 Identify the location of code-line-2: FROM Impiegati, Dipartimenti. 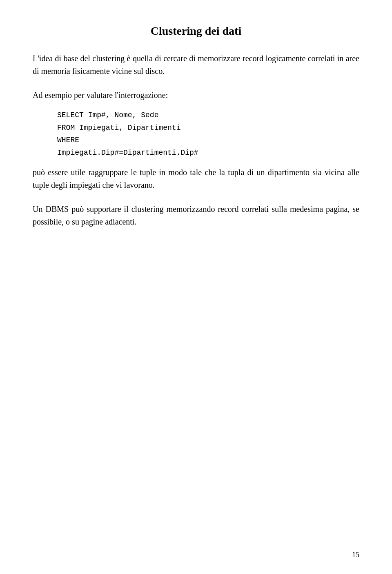
(208, 128).